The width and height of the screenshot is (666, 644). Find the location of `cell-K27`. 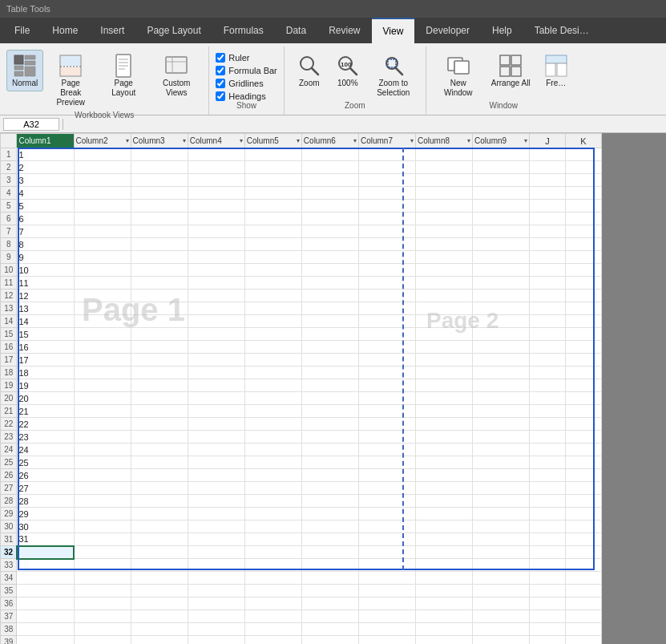

cell-K27 is located at coordinates (583, 488).